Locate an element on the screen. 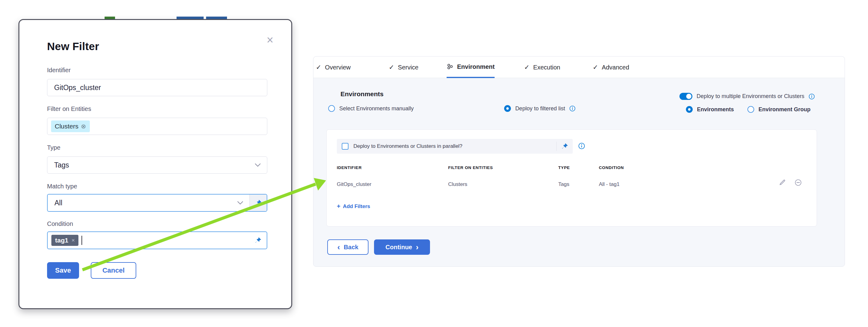  continue-button: Continue › is located at coordinates (402, 247).